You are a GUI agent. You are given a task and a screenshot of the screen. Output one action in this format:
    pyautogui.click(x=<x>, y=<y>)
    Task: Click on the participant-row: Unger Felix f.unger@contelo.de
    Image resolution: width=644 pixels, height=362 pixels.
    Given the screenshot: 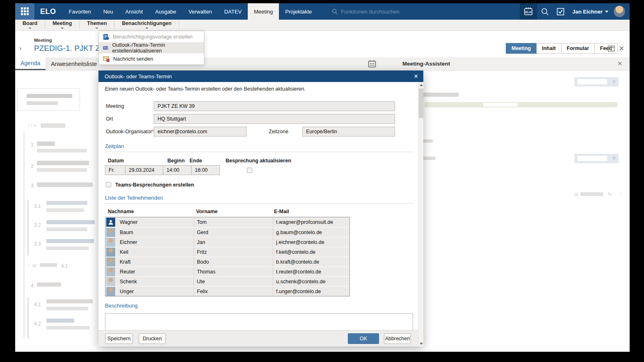 What is the action you would take?
    pyautogui.click(x=227, y=291)
    